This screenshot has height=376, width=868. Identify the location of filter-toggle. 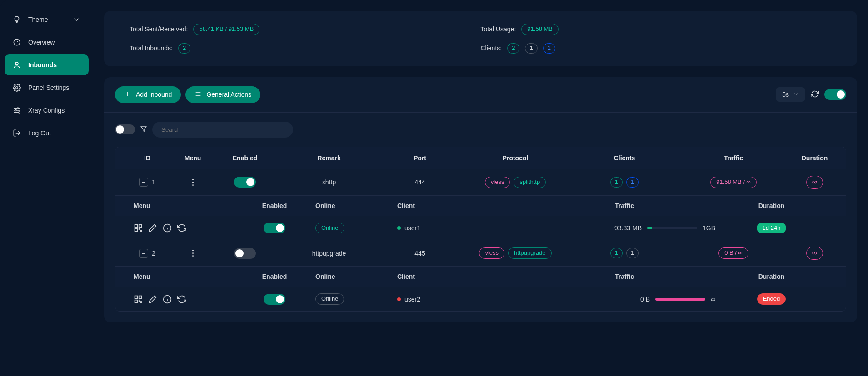
(125, 129).